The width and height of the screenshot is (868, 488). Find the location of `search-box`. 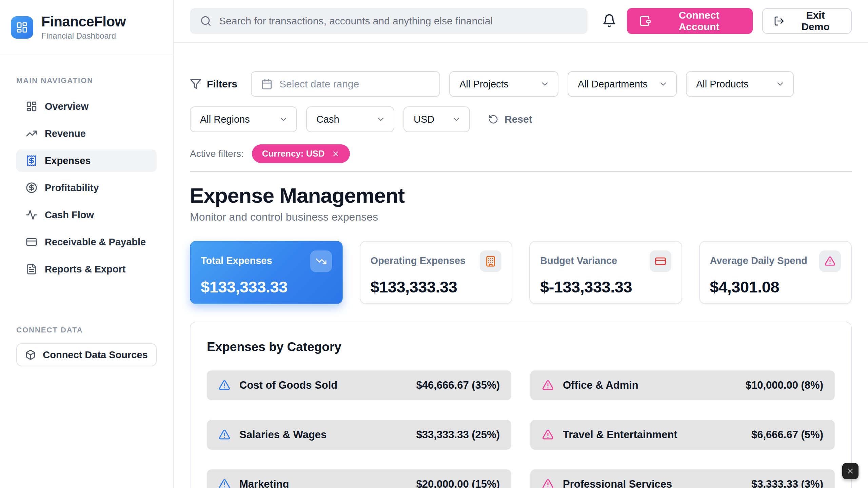

search-box is located at coordinates (389, 21).